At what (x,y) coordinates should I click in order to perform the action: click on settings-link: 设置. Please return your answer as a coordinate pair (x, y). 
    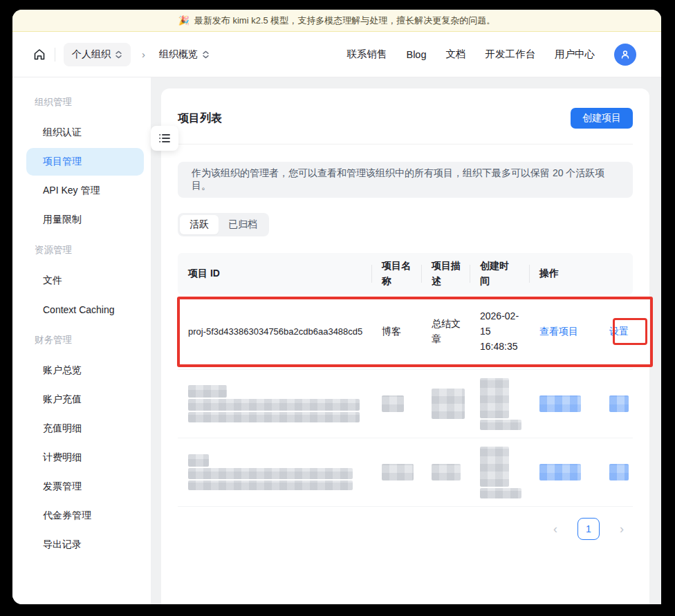
    Looking at the image, I should click on (619, 332).